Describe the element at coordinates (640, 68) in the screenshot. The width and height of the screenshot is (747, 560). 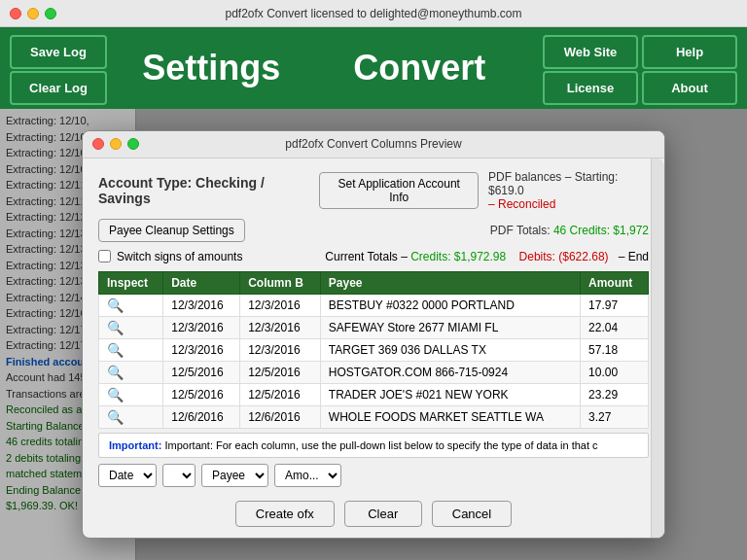
I see `toolbar-right: Web Site Help License About` at that location.